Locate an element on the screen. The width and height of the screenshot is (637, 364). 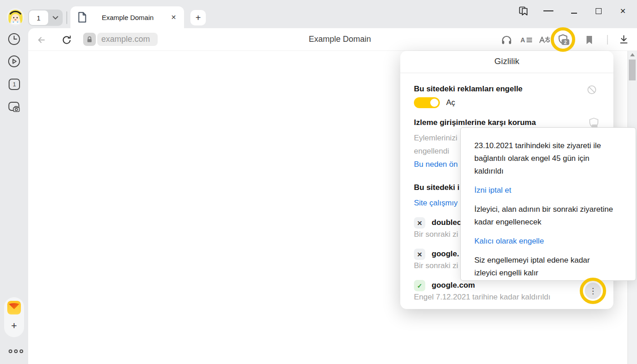
tab-title: Example Domain is located at coordinates (128, 17).